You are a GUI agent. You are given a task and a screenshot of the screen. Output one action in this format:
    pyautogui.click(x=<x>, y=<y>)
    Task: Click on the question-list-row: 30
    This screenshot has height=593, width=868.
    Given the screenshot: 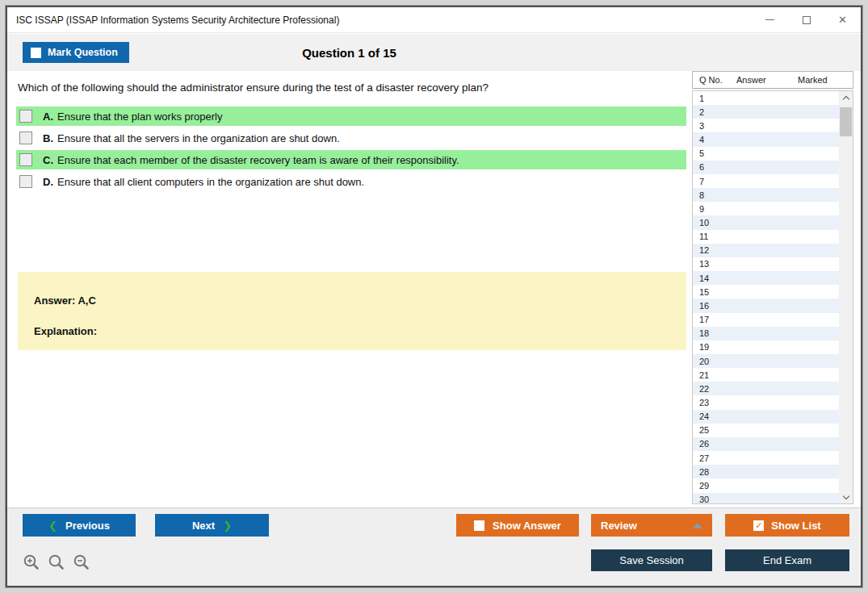 What is the action you would take?
    pyautogui.click(x=765, y=499)
    